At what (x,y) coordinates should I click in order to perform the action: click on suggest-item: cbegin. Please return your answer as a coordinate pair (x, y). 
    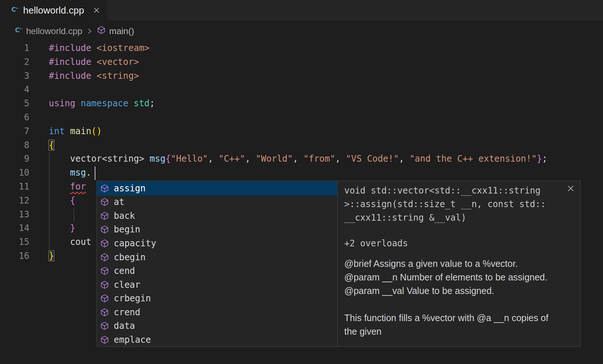
    Looking at the image, I should click on (217, 257).